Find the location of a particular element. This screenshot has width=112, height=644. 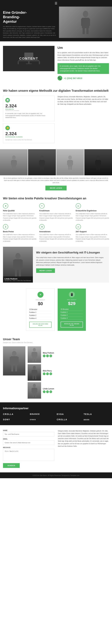

team-member-0-img is located at coordinates (34, 354).